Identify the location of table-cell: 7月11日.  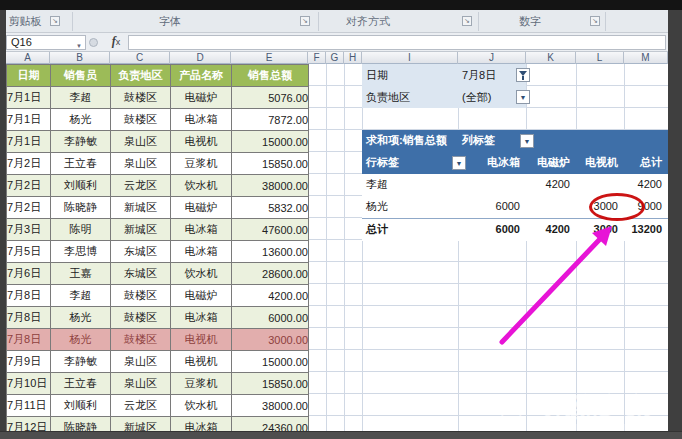
(29, 406).